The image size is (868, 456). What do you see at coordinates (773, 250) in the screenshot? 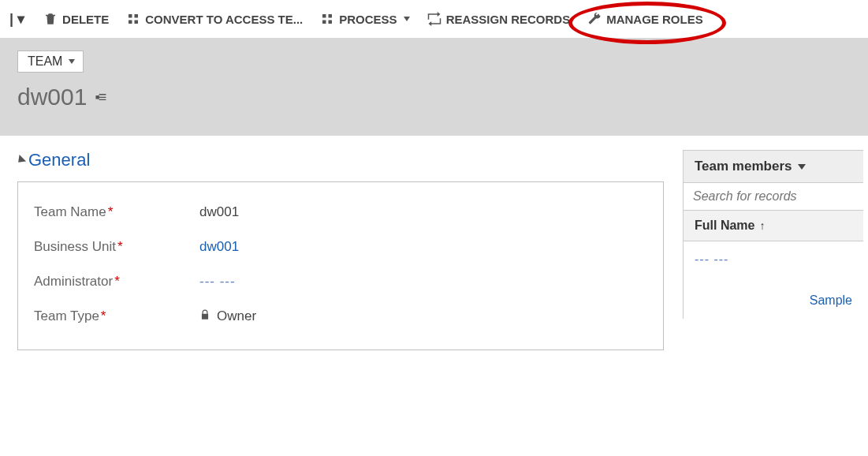
I see `team-members-panel: Team members Full Name ↑ --- --- Sample` at bounding box center [773, 250].